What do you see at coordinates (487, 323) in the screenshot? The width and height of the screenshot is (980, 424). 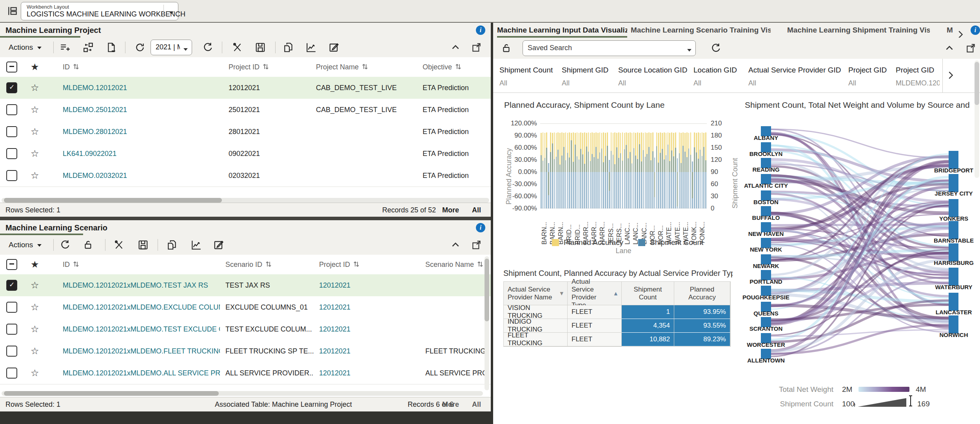 I see `scenario-vscrollbar` at bounding box center [487, 323].